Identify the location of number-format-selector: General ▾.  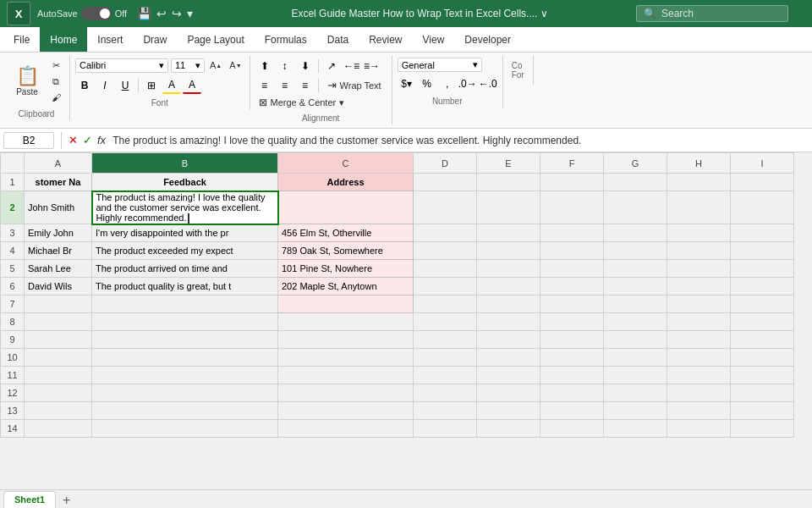
(440, 64).